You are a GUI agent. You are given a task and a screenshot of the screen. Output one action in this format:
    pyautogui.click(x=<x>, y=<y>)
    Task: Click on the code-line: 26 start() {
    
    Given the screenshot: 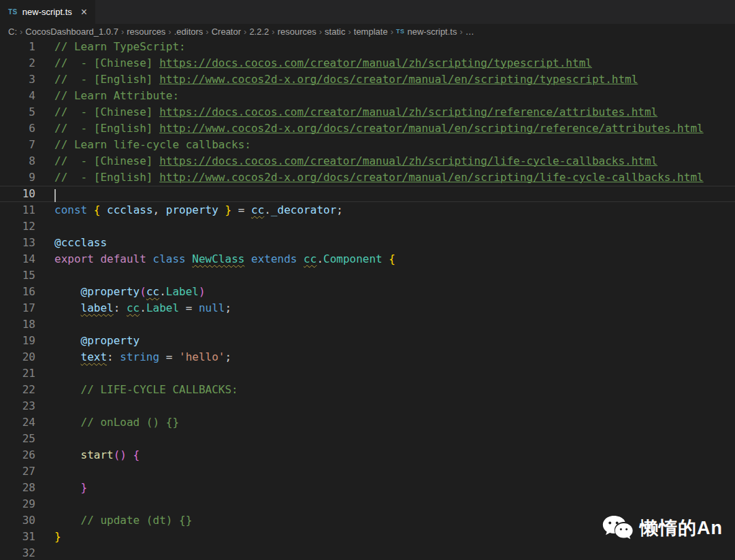 What is the action you would take?
    pyautogui.click(x=368, y=455)
    